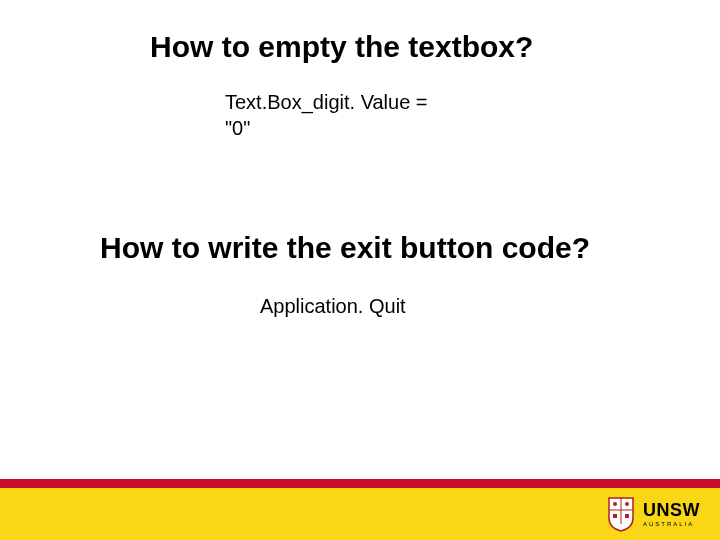  I want to click on footer-yellow-bar: UNSW AUSTRALIA, so click(360, 514).